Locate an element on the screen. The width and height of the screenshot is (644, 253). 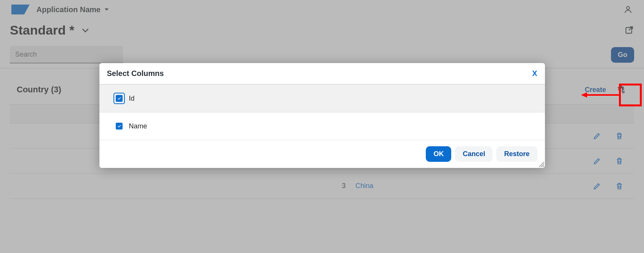
restore-button: Restore is located at coordinates (517, 154).